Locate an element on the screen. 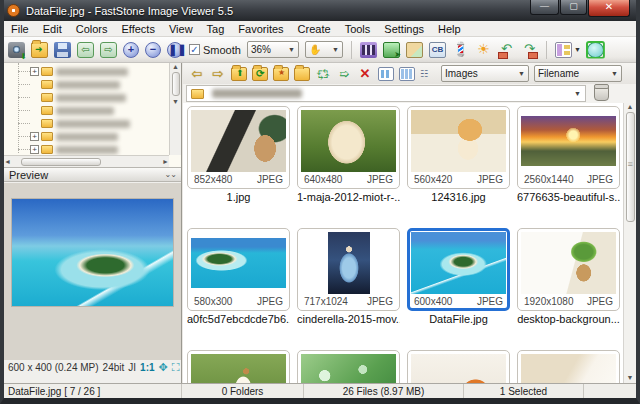 Image resolution: width=640 pixels, height=404 pixels. path-text-blurred is located at coordinates (257, 94).